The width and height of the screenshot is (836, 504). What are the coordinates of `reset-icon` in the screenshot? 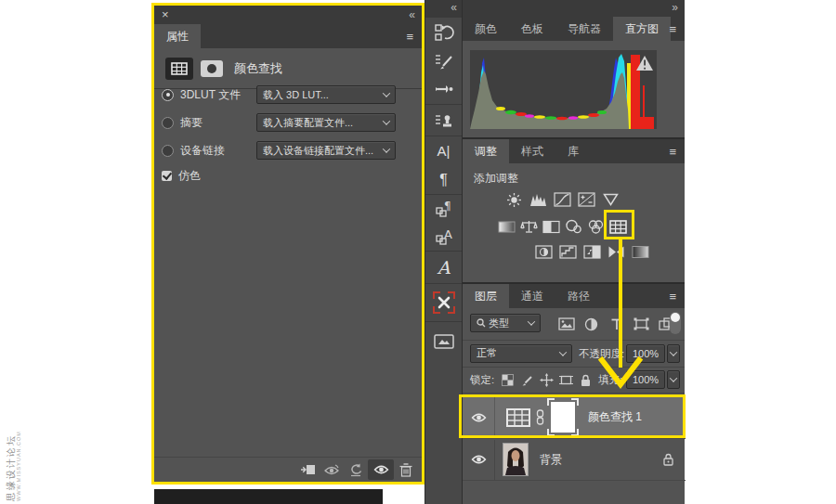 It's located at (356, 470).